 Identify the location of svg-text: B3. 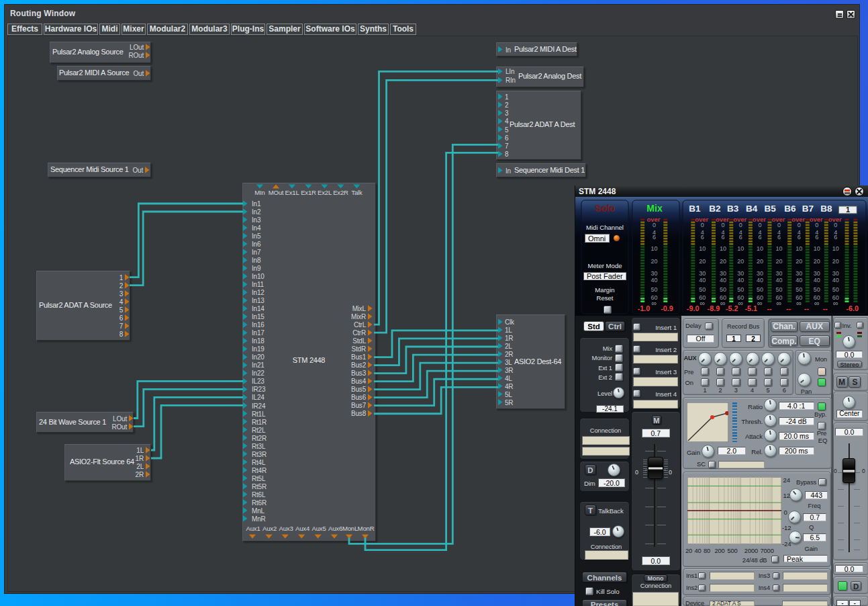
(733, 208).